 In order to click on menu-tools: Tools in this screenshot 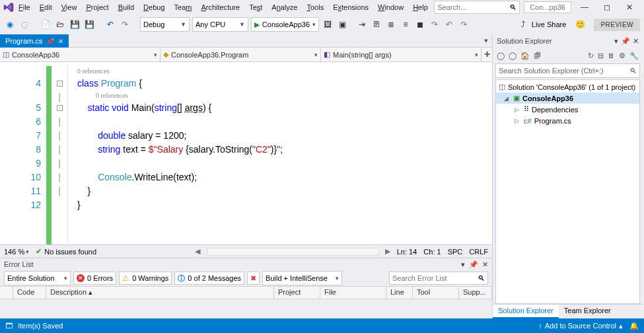, I will do `click(316, 7)`.